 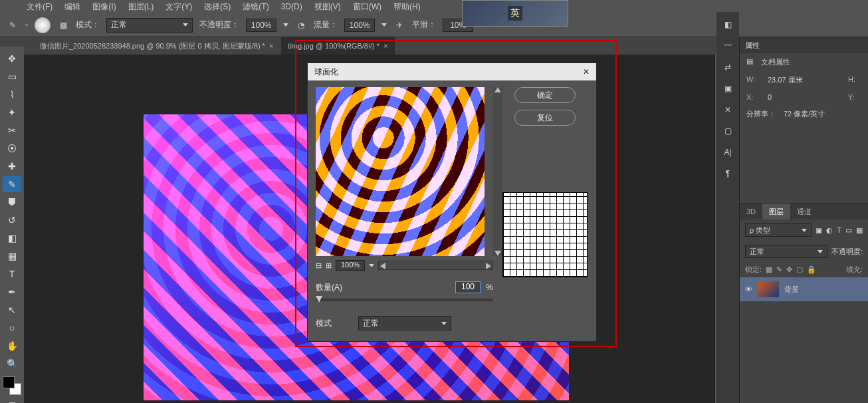 I want to click on tool-palette: ✥ ▭ ⌇ ✦ ✂ ⦿ ✚ ✎ ⛊ ↺ ◧ ▦ T ✒ ↖ ○ ✋ 🔍 ▢ ▣, so click(x=12, y=225).